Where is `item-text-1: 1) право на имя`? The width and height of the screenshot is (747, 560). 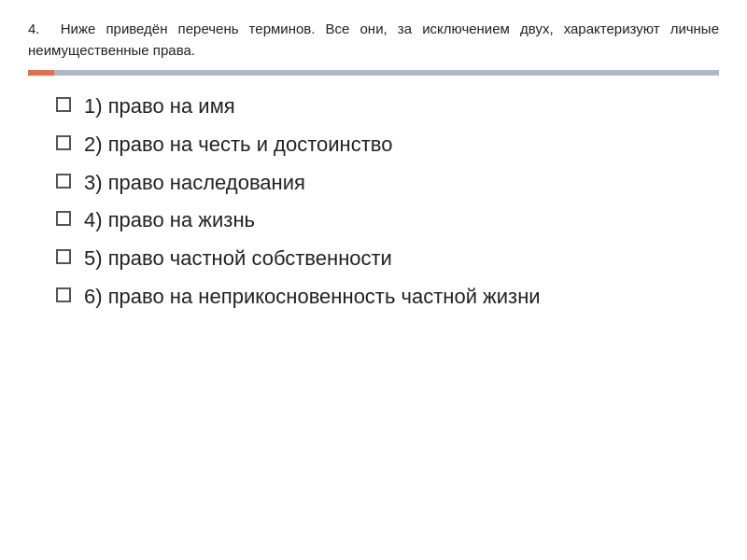 item-text-1: 1) право на имя is located at coordinates (402, 106).